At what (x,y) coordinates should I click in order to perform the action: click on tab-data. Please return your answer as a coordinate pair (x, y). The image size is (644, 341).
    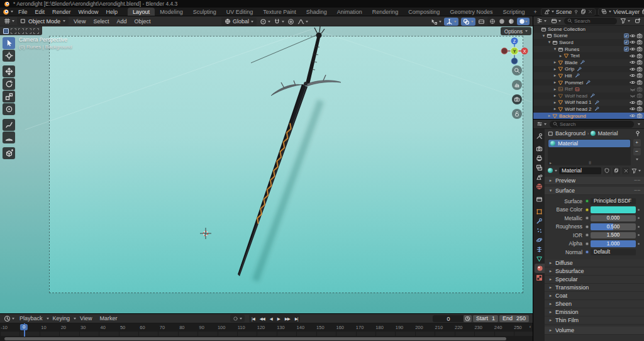
    Looking at the image, I should click on (539, 259).